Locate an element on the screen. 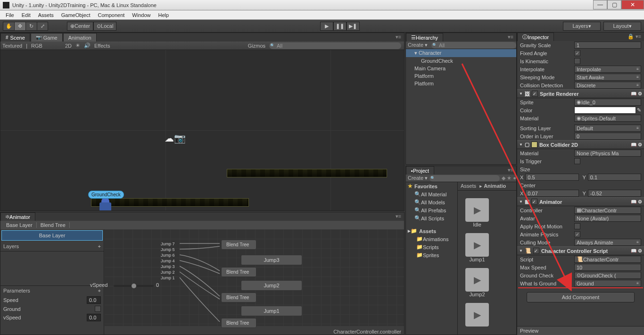  panel-menu-icon: 🔒 ▾≡ is located at coordinates (635, 37).